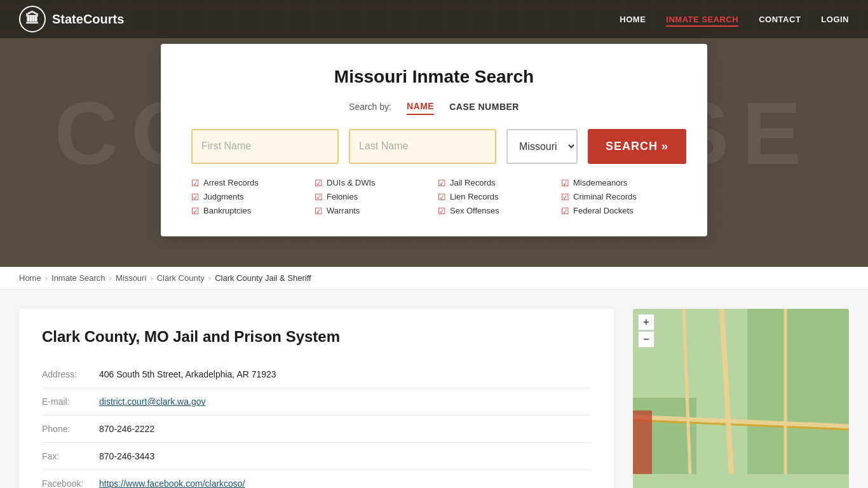 Image resolution: width=868 pixels, height=488 pixels. Describe the element at coordinates (153, 402) in the screenshot. I see `email-link: district.court@clark.wa.gov` at that location.